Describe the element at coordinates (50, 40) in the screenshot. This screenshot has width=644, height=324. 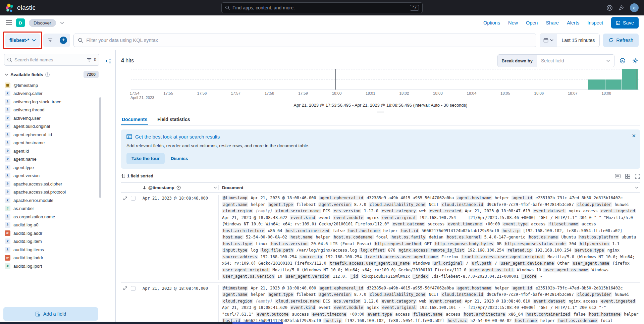
I see `filter-icon` at that location.